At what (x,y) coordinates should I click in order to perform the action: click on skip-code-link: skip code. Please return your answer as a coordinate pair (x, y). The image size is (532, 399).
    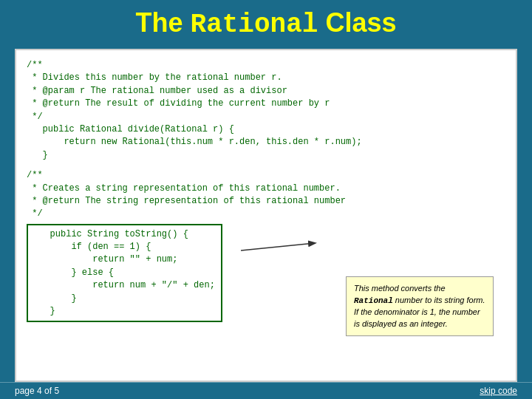
    Looking at the image, I should click on (498, 391).